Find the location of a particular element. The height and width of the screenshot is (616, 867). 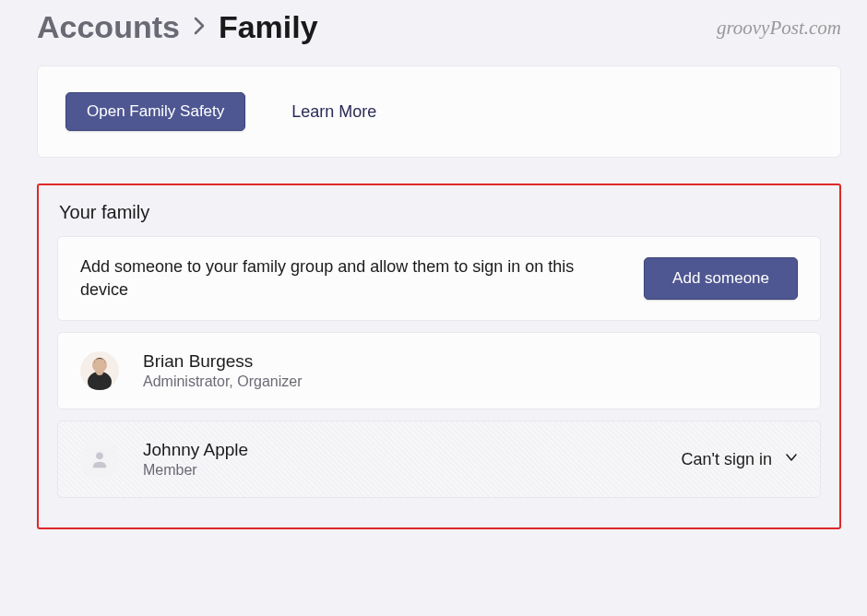

member-name: Johnny Apple is located at coordinates (196, 450).